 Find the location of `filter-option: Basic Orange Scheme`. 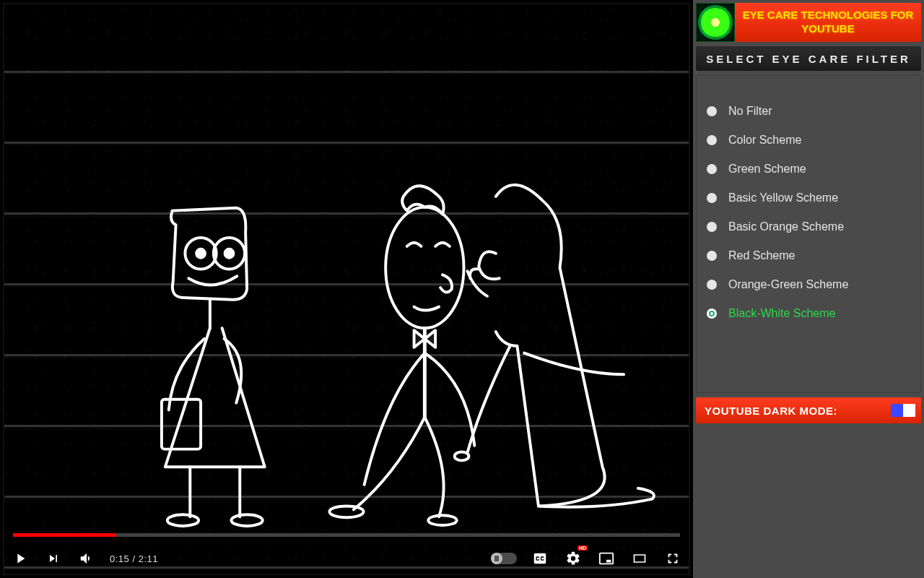

filter-option: Basic Orange Scheme is located at coordinates (811, 227).